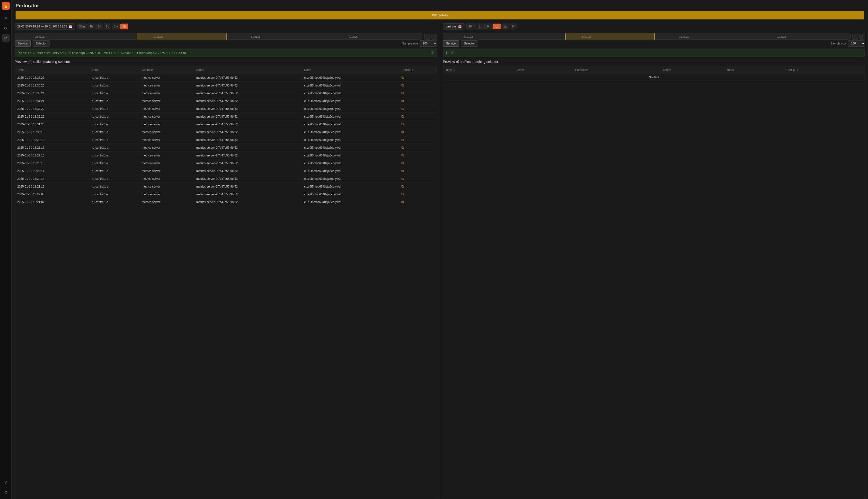  What do you see at coordinates (418, 70) in the screenshot?
I see `left-col-profileid: ProfileID` at bounding box center [418, 70].